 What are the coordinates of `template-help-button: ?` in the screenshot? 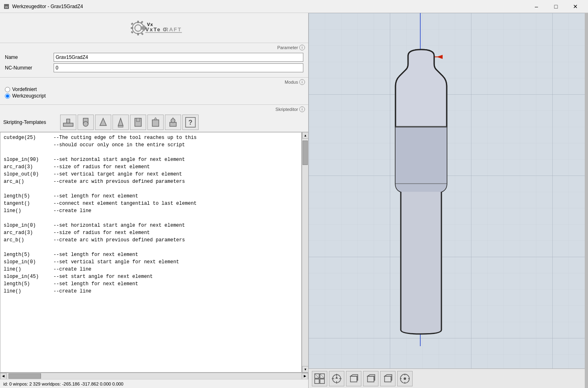 It's located at (190, 122).